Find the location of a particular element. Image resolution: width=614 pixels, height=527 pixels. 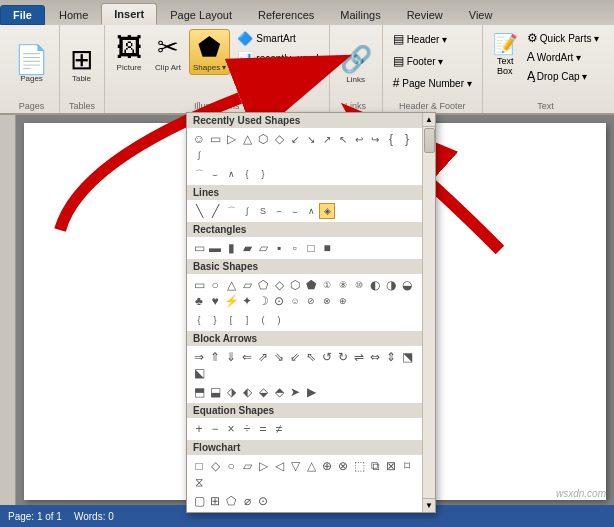

tab-home: Home is located at coordinates (74, 15).